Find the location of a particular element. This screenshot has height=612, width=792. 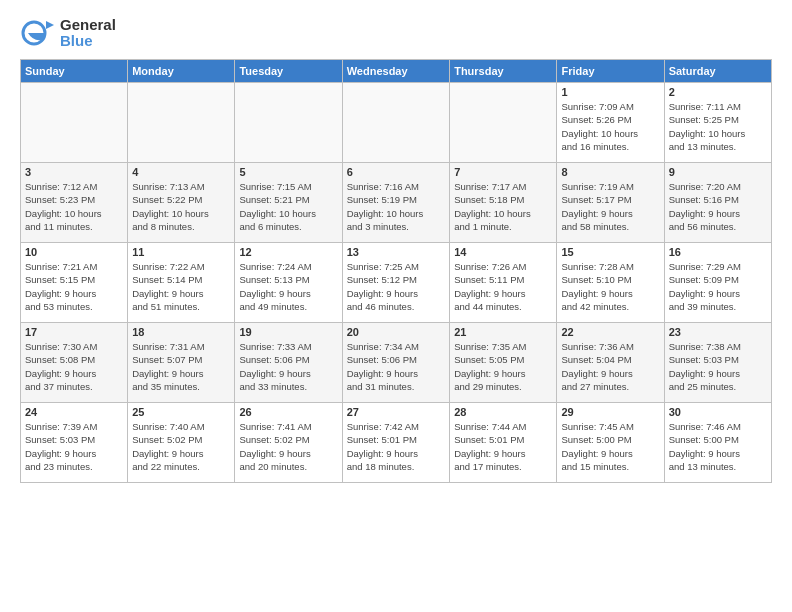

day-number: 3 is located at coordinates (74, 172).